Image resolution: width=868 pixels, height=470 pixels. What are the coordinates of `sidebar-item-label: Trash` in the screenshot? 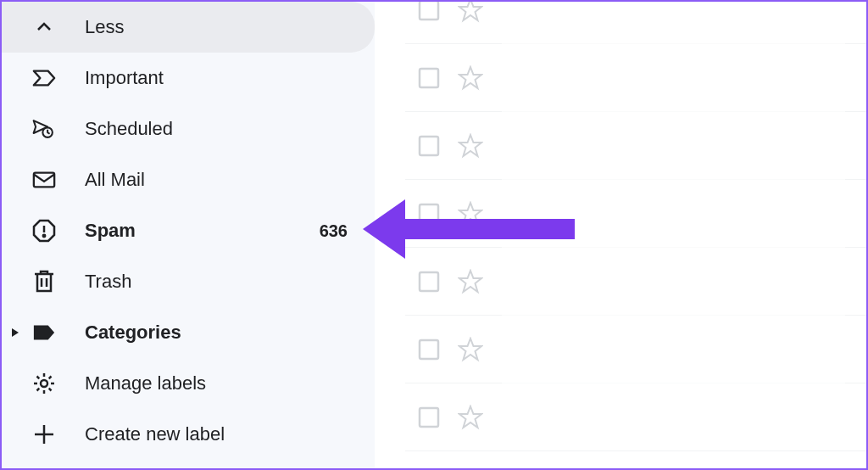 It's located at (216, 282).